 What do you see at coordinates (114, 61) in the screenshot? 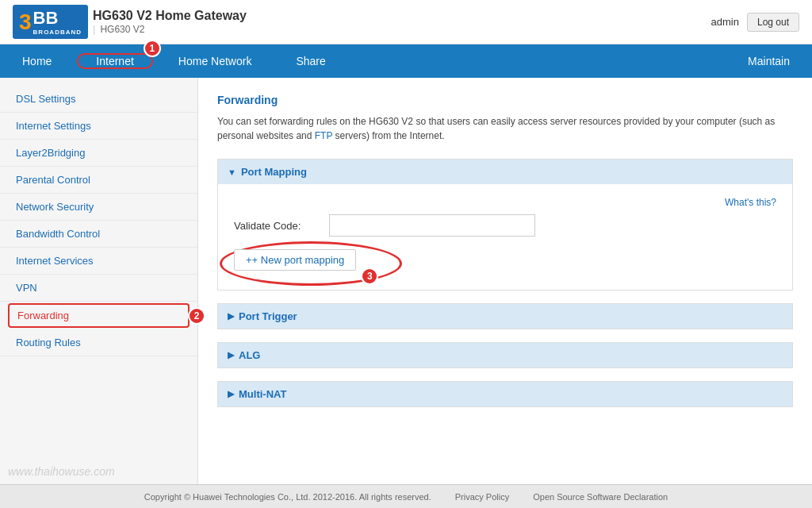
I see `nav-wrapper-internet: Internet 1` at bounding box center [114, 61].